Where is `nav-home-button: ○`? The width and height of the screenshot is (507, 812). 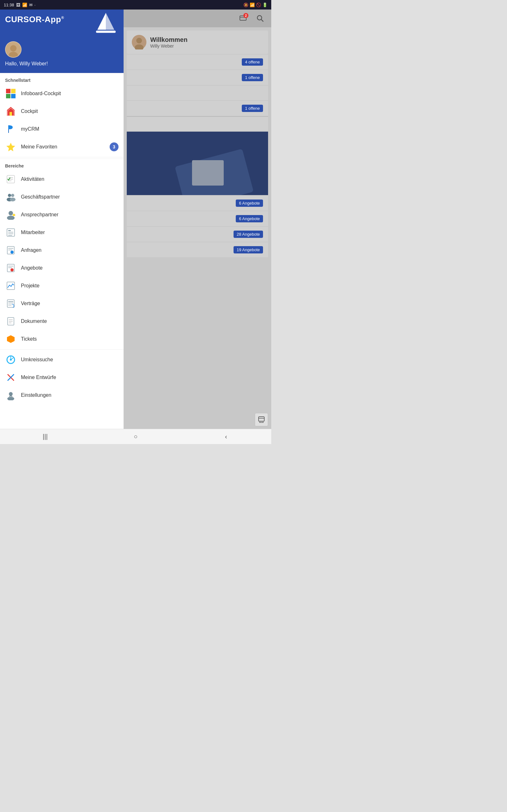
nav-home-button: ○ is located at coordinates (135, 437).